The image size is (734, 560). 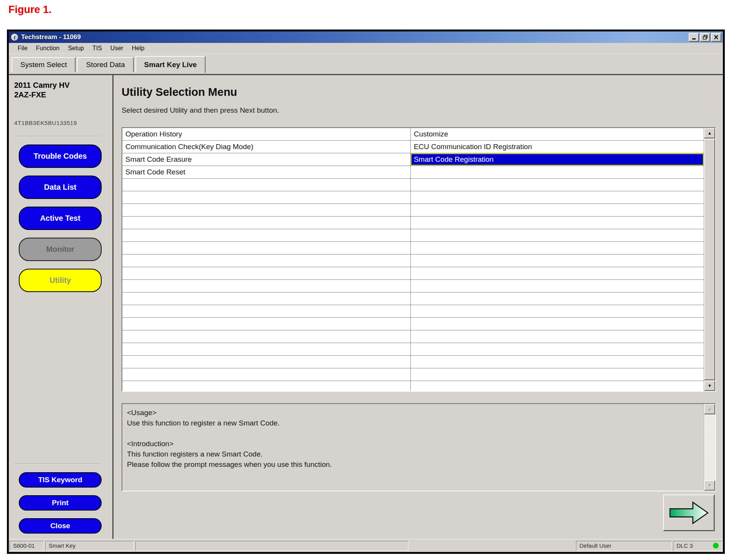 I want to click on vin-number: 4T1BB3EK5BU133519, so click(x=63, y=123).